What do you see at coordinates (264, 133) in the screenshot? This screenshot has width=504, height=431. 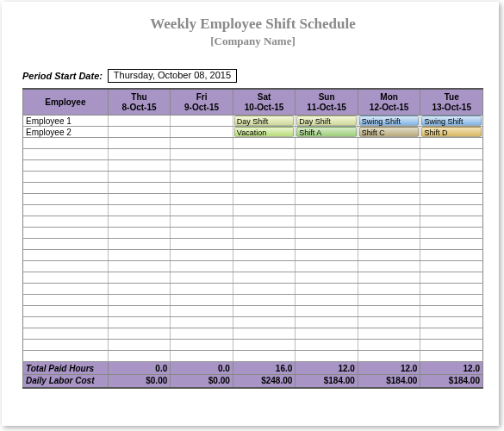 I see `shift-cell: Vacation` at bounding box center [264, 133].